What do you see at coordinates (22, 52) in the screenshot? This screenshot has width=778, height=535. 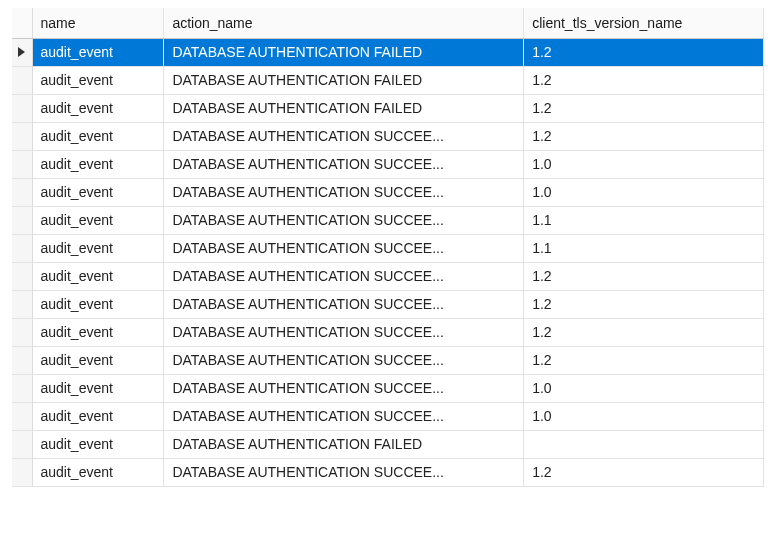 I see `current-row-icon` at bounding box center [22, 52].